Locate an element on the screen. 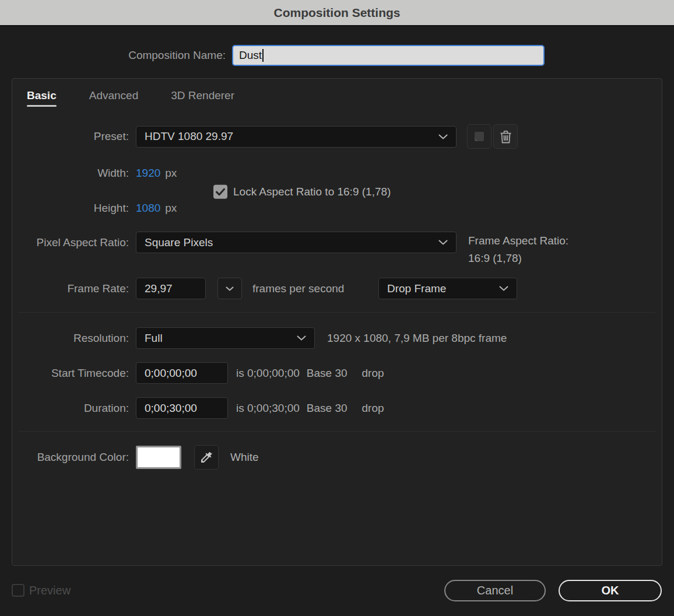  tab-bar: Basic Advanced 3D Renderer is located at coordinates (337, 93).